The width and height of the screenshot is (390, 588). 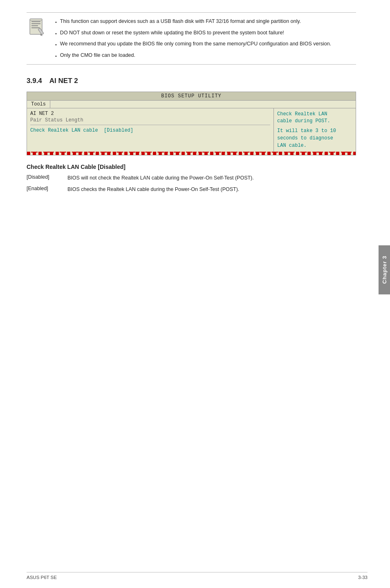 What do you see at coordinates (172, 33) in the screenshot?
I see `note-text-2: DO NOT shut down or reset the system whi…` at bounding box center [172, 33].